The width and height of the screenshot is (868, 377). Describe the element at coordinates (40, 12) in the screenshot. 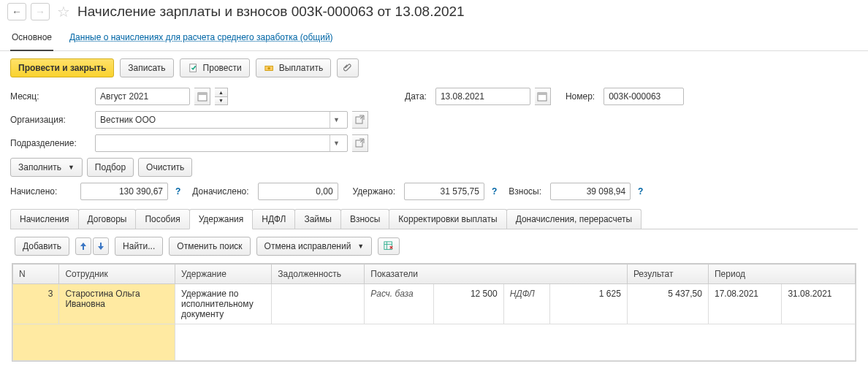

I see `forward-button: →` at that location.